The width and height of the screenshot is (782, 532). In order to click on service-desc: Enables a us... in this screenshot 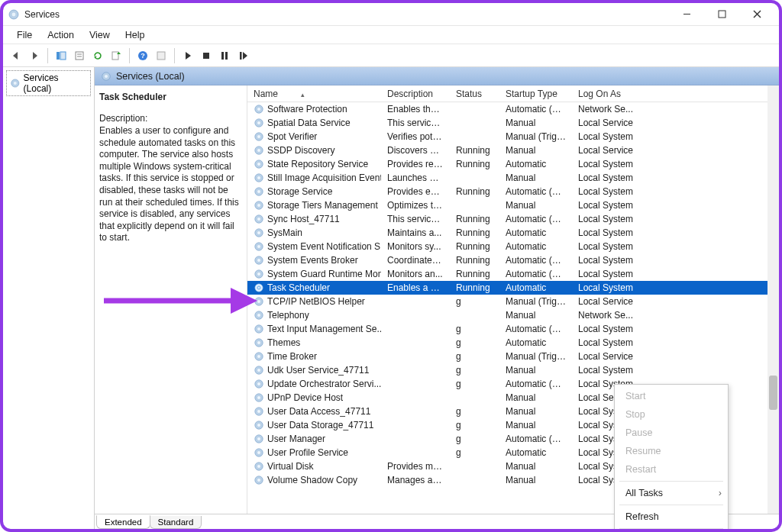, I will do `click(415, 288)`.